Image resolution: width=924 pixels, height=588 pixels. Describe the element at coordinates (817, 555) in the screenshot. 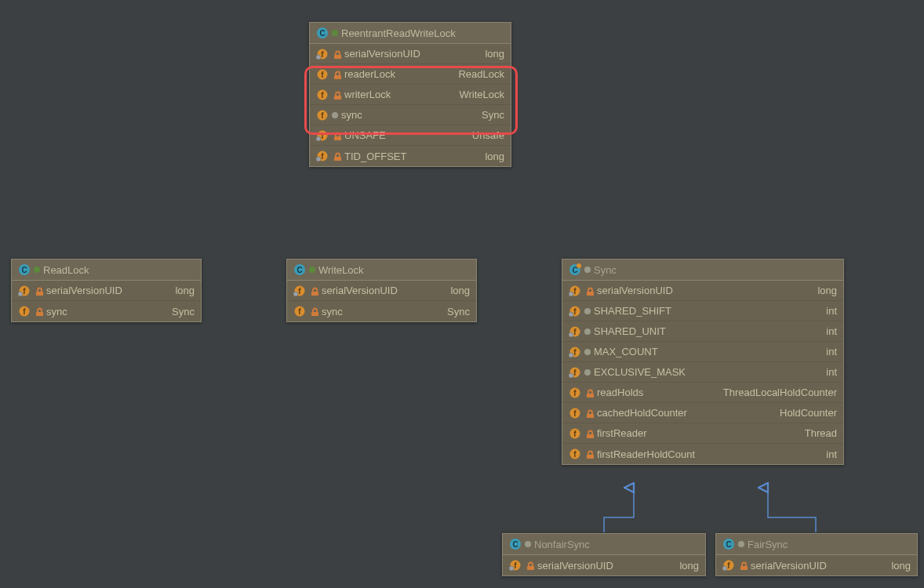

I see `class-fair-sync: FairSync serialVersionUID long` at that location.